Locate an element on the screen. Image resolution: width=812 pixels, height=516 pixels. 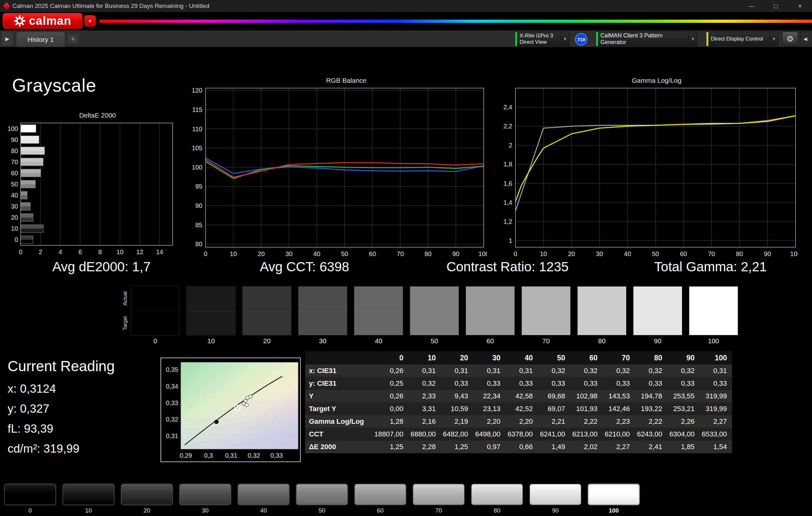
table-cell: 6533,00 is located at coordinates (716, 434).